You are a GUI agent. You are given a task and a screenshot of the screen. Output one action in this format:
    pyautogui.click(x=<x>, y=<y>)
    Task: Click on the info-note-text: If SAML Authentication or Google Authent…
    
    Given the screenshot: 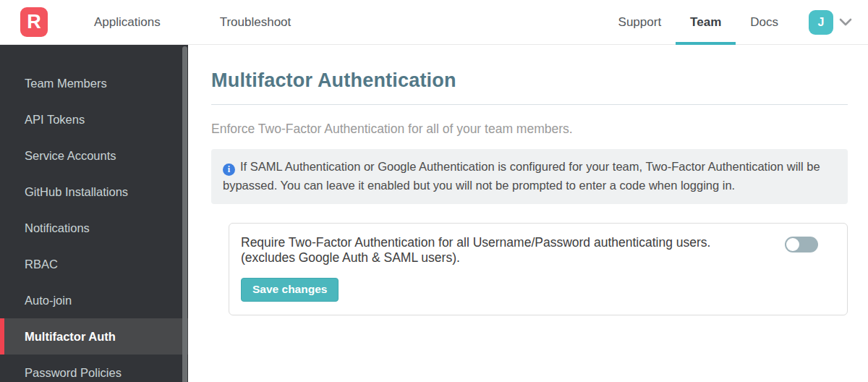 What is the action you would take?
    pyautogui.click(x=522, y=176)
    